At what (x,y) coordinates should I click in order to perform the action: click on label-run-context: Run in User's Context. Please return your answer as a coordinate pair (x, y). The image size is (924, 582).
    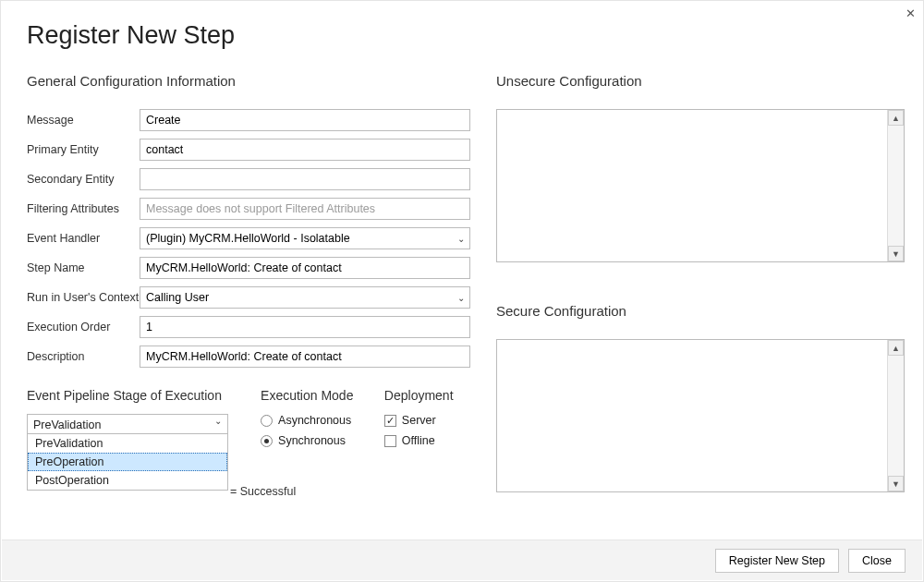
    Looking at the image, I should click on (83, 297).